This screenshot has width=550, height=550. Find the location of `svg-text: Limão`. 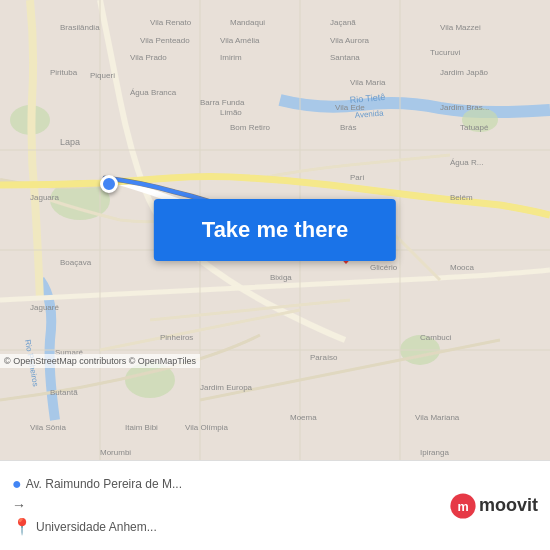

svg-text: Limão is located at coordinates (231, 112).